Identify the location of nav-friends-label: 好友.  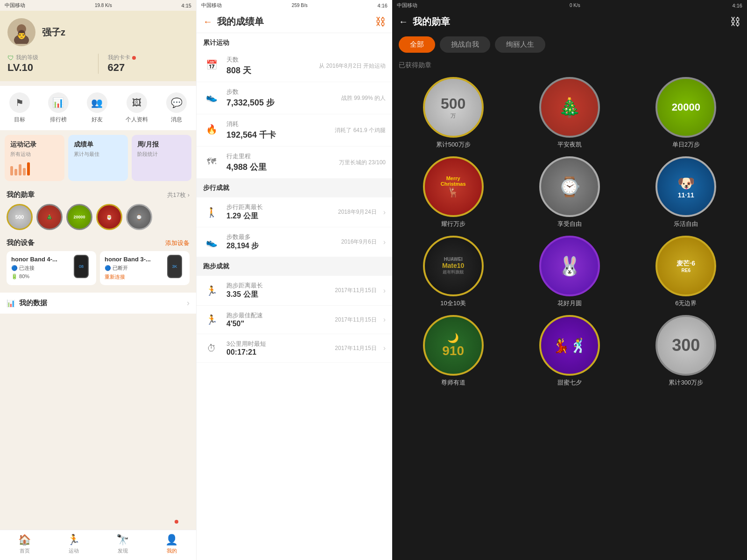
(97, 119).